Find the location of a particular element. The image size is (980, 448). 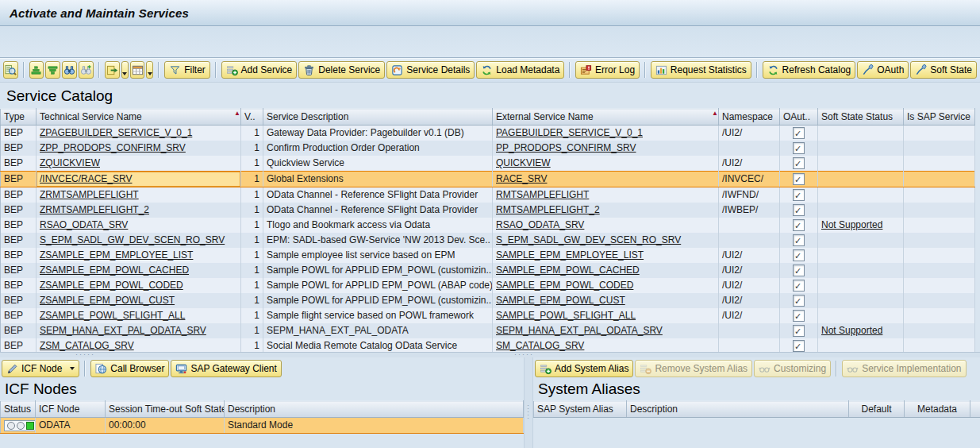

technical-service-name-link: ZSAMPLE_POWL_SFLIGHT_ALL is located at coordinates (113, 315).